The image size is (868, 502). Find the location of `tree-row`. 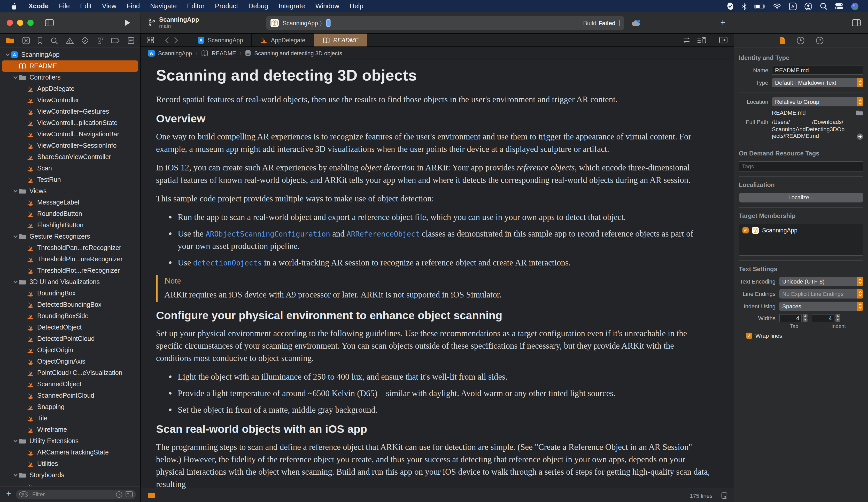

tree-row is located at coordinates (70, 483).